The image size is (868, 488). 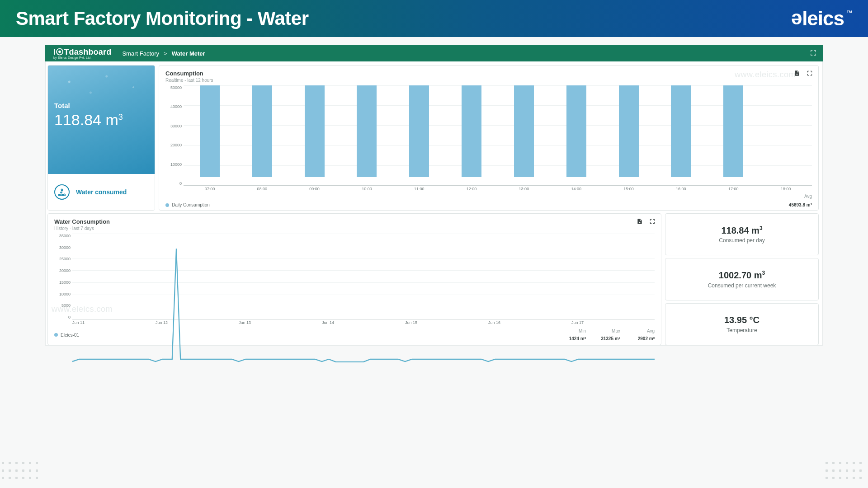 What do you see at coordinates (188, 205) in the screenshot?
I see `consumption-legend: Daily Consumption` at bounding box center [188, 205].